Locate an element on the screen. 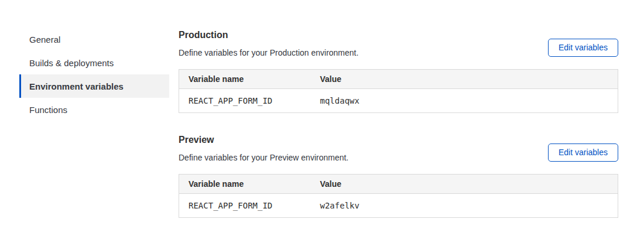 Image resolution: width=644 pixels, height=246 pixels. sidebar-item-functions: Functions is located at coordinates (94, 110).